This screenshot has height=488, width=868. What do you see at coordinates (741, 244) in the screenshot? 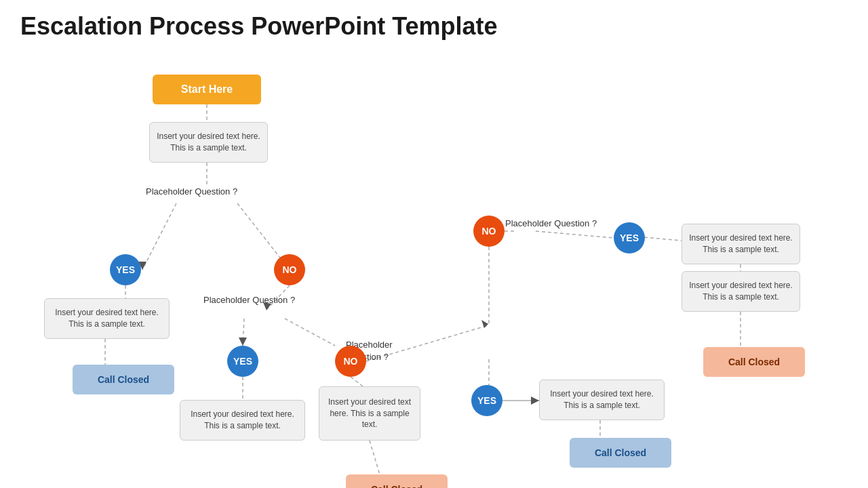
I see `text-box-5: Insert your desired text here. This is a…` at bounding box center [741, 244].